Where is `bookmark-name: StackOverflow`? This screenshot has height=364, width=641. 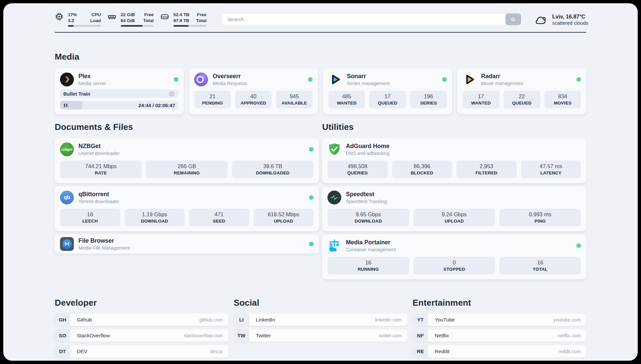 bookmark-name: StackOverflow is located at coordinates (93, 336).